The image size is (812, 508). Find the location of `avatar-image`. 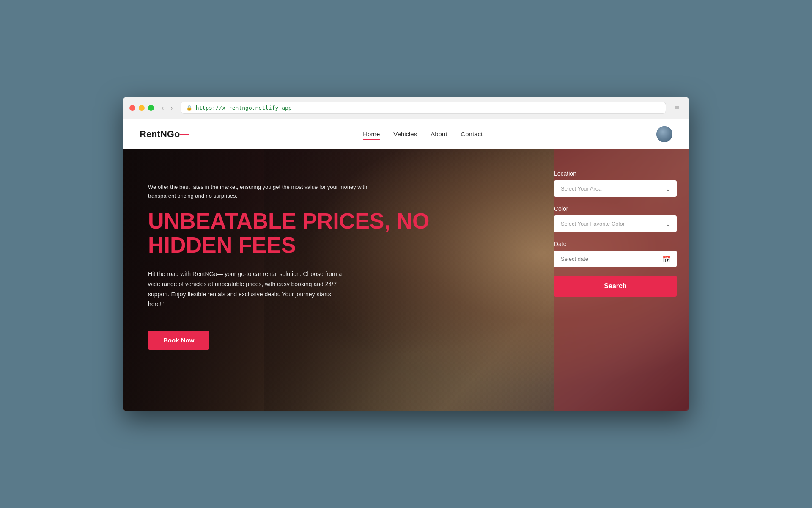

avatar-image is located at coordinates (664, 134).